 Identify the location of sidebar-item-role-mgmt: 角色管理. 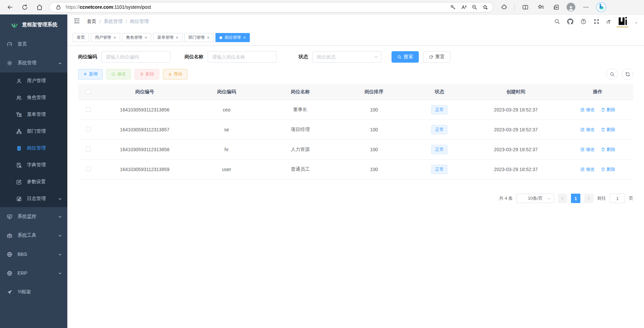
(34, 98).